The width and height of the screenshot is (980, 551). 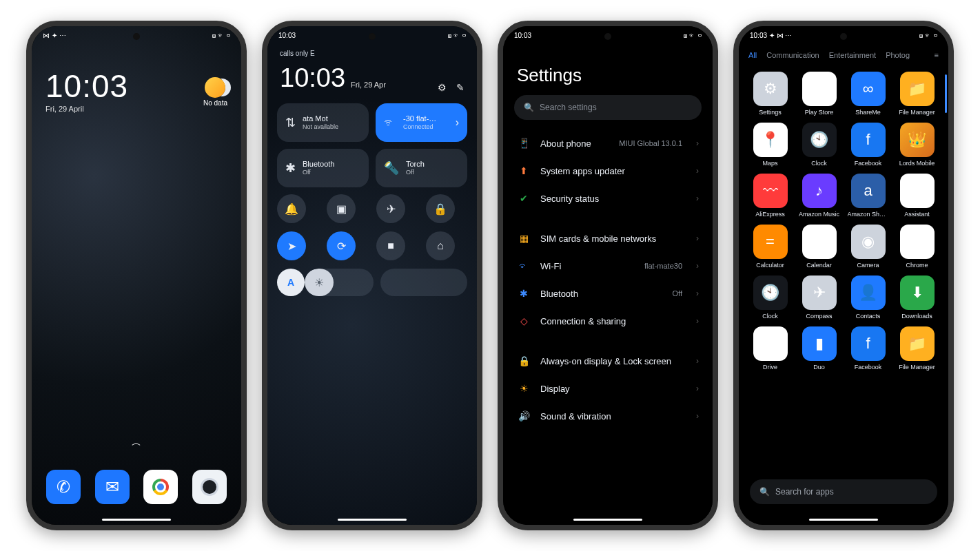 What do you see at coordinates (819, 298) in the screenshot?
I see `app-compass: ✈Compass` at bounding box center [819, 298].